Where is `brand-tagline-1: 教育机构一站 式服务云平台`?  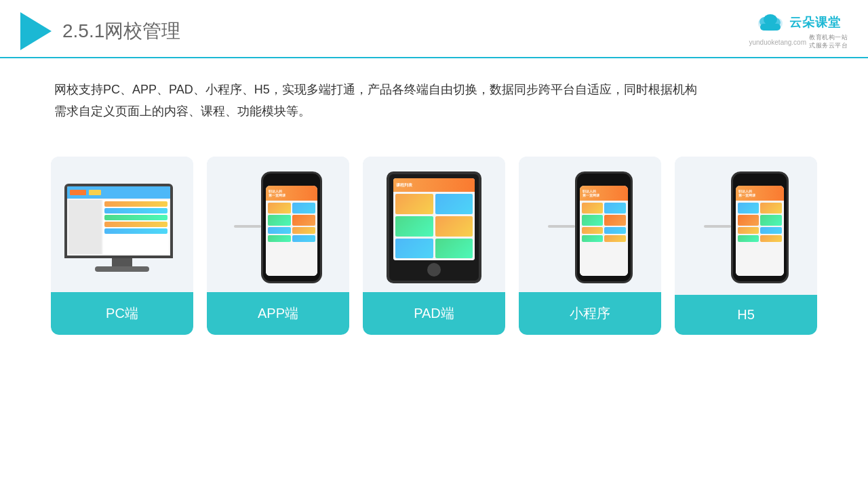
brand-tagline-1: 教育机构一站 式服务云平台 is located at coordinates (829, 42).